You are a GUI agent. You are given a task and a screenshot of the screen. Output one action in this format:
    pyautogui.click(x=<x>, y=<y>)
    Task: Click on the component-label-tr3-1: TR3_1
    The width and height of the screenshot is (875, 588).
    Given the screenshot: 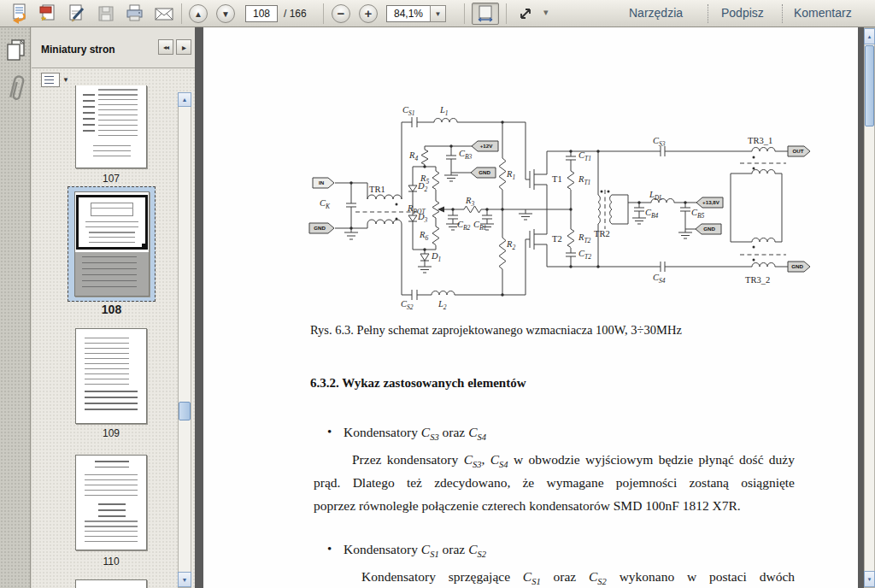 What is the action you would take?
    pyautogui.click(x=760, y=140)
    